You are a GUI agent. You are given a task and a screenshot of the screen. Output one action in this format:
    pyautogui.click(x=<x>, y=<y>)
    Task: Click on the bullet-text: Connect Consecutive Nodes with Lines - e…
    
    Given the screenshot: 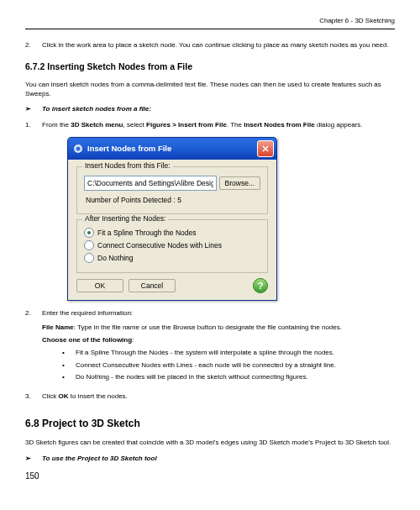 What is the action you would take?
    pyautogui.click(x=206, y=366)
    